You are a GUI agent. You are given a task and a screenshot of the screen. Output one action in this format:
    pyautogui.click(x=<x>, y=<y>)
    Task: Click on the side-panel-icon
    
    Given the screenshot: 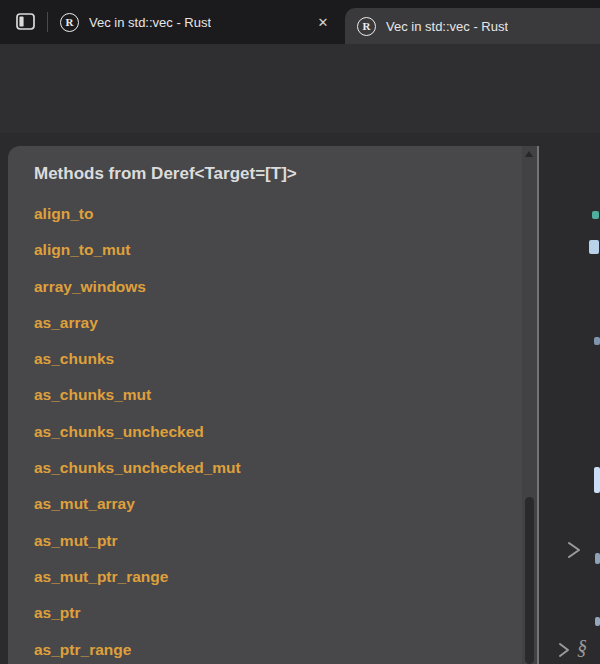 What is the action you would take?
    pyautogui.click(x=26, y=24)
    